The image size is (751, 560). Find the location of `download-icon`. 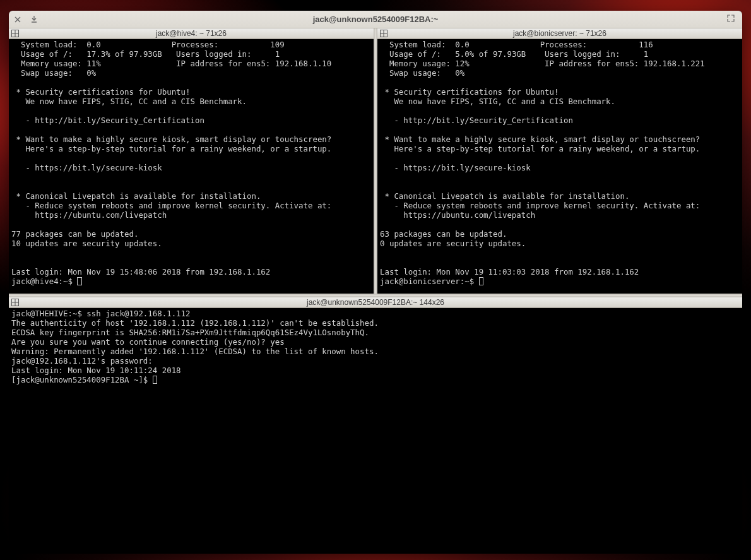

download-icon is located at coordinates (34, 20).